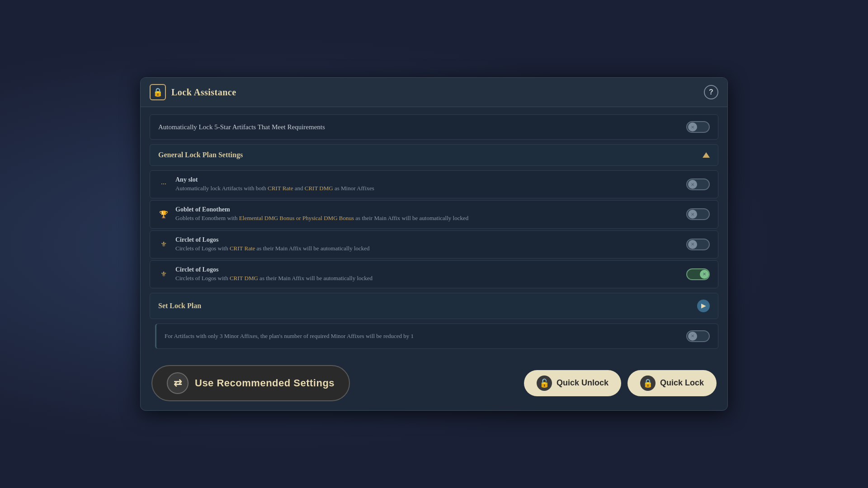  What do you see at coordinates (158, 92) in the screenshot?
I see `lock-icon: 🔒` at bounding box center [158, 92].